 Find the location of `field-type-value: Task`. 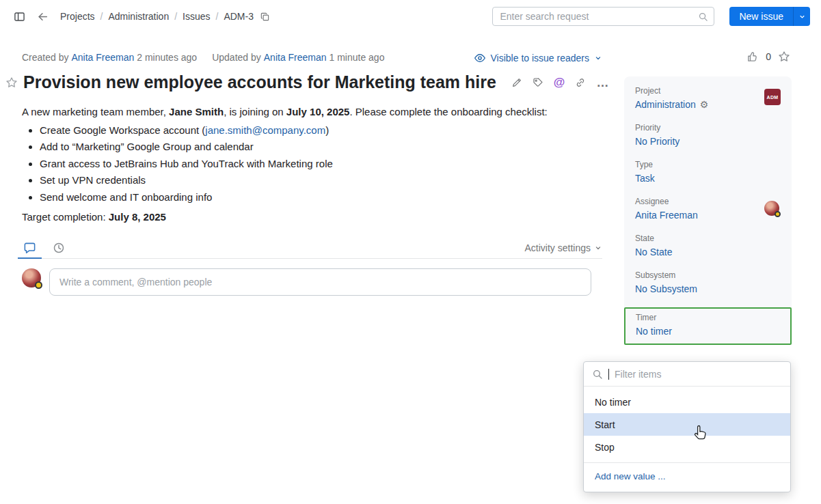

field-type-value: Task is located at coordinates (708, 178).